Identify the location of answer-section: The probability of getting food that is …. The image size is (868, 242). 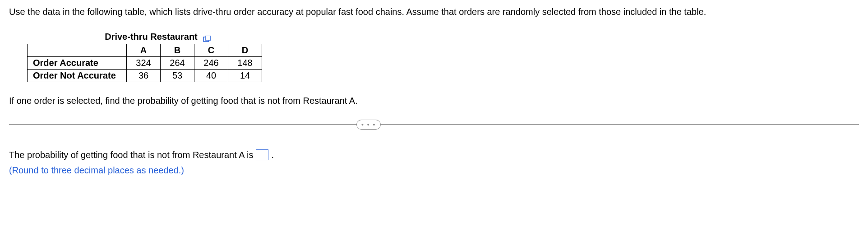
(434, 163).